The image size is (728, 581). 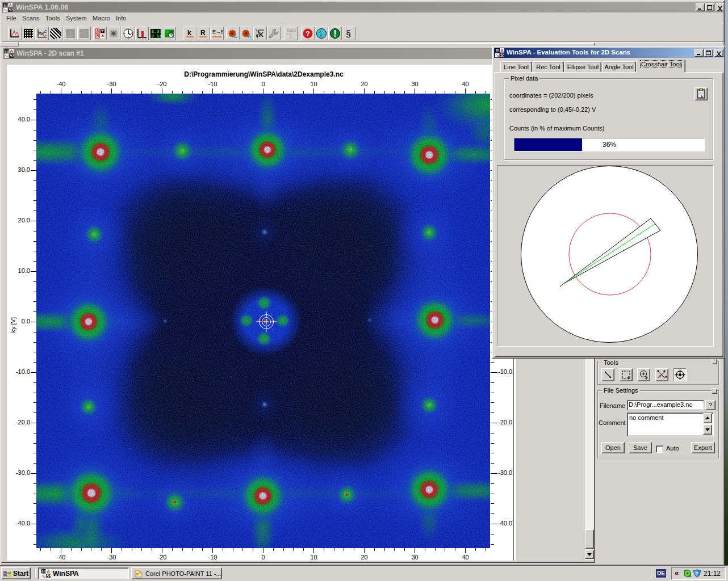 I want to click on svg-text: K, so click(x=261, y=35).